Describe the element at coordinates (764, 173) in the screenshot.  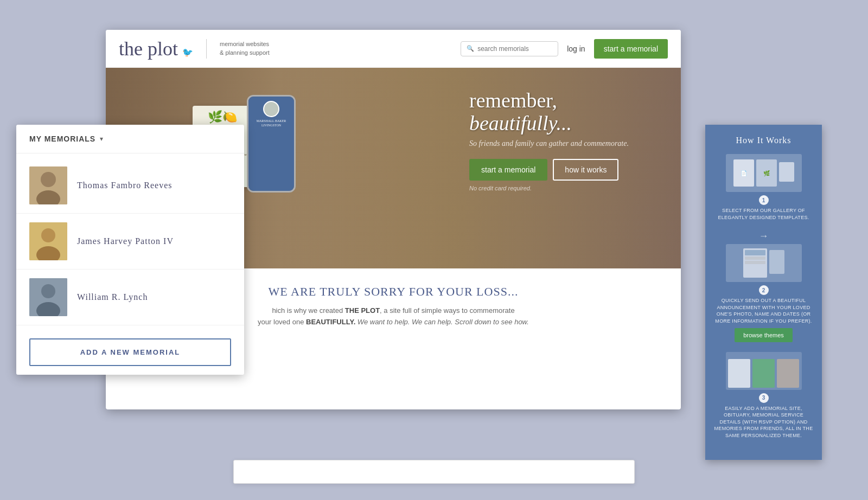
I see `hiw-step1-image: 📄 🌿` at that location.